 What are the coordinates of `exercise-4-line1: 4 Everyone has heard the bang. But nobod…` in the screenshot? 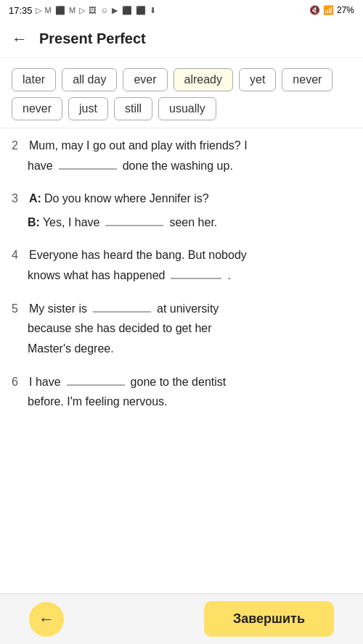 It's located at (182, 255).